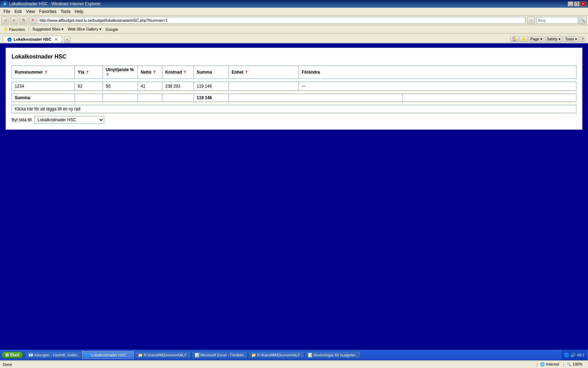 This screenshot has height=368, width=588. I want to click on add-row-label: Klicka här för att lägga till en ny rad, so click(48, 109).